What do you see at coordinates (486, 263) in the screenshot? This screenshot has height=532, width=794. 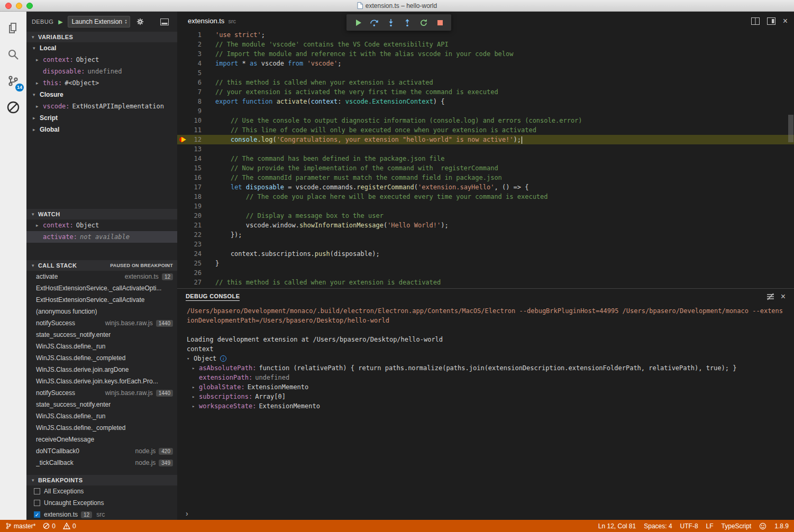 I see `code-line: 25}` at bounding box center [486, 263].